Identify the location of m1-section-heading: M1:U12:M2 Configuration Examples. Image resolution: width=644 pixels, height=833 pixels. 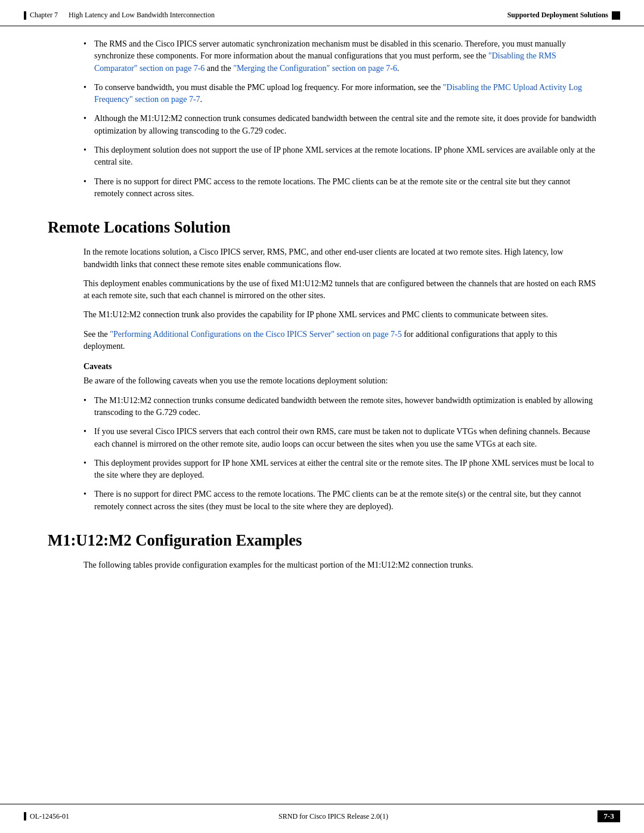
(322, 540).